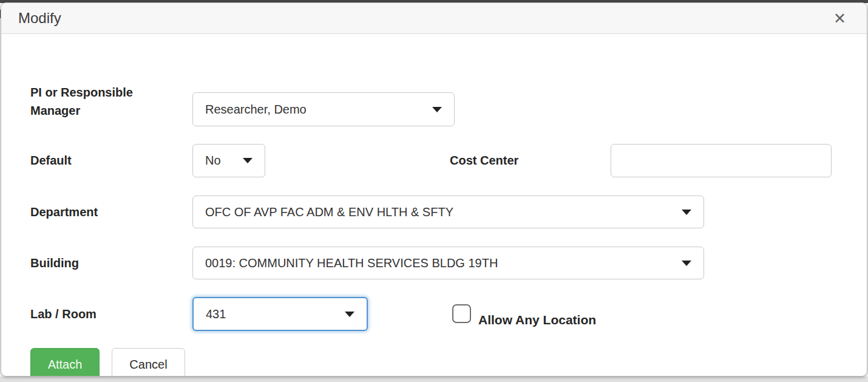 The image size is (868, 382). Describe the element at coordinates (103, 101) in the screenshot. I see `pi-manager-label: PI or Responsible Manager` at that location.